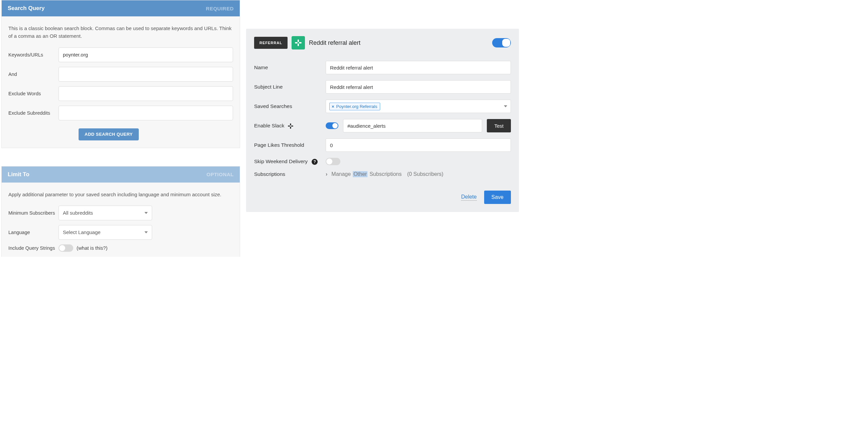 The width and height of the screenshot is (868, 442). What do you see at coordinates (315, 162) in the screenshot?
I see `help-icon: ?` at bounding box center [315, 162].